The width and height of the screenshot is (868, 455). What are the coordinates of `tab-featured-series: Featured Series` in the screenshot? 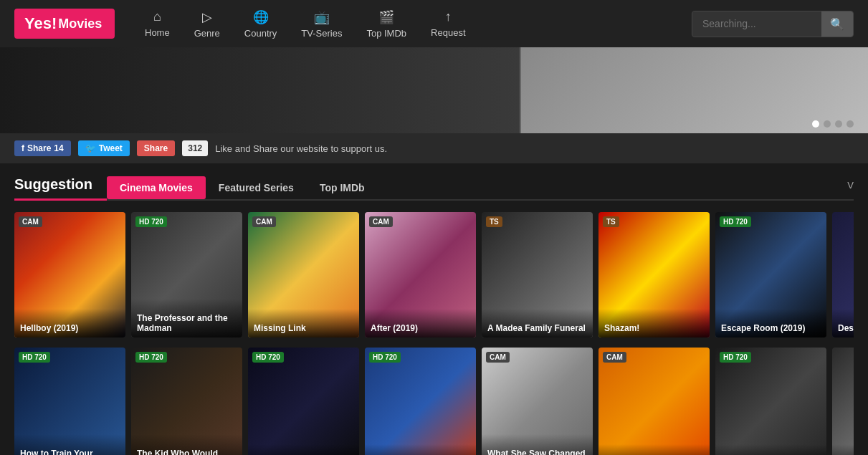 It's located at (257, 188).